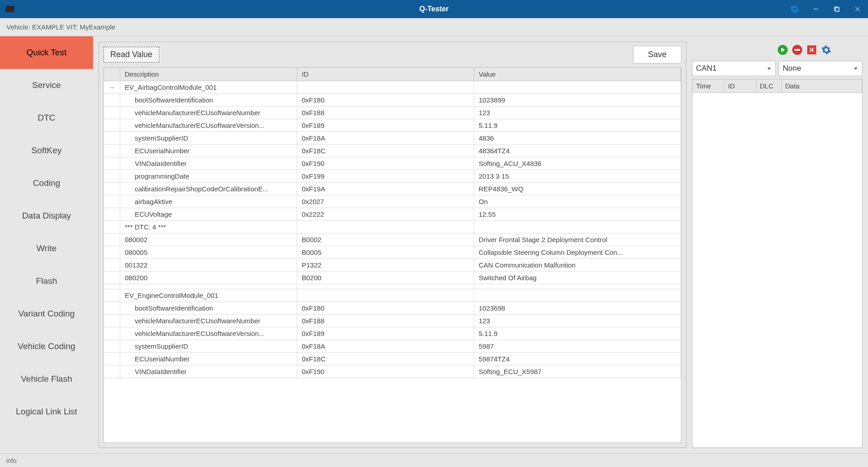  What do you see at coordinates (794, 9) in the screenshot?
I see `settings-icon` at bounding box center [794, 9].